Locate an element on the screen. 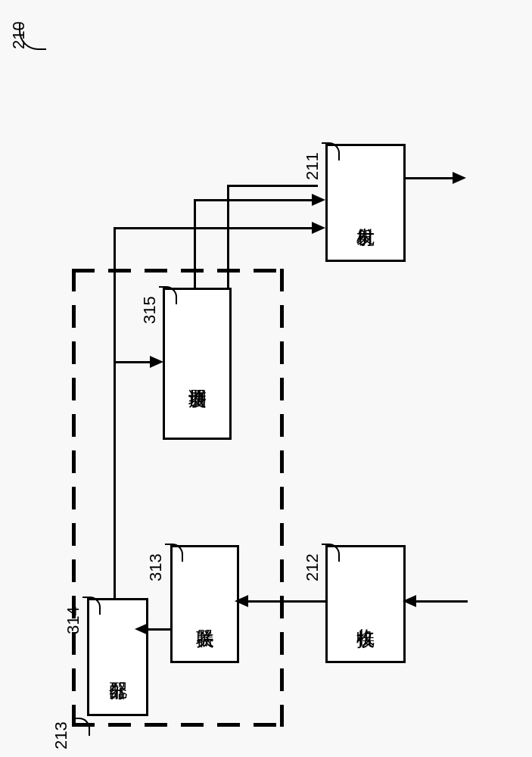 The image size is (532, 757). block-scheduler-ref: 315 is located at coordinates (150, 310).